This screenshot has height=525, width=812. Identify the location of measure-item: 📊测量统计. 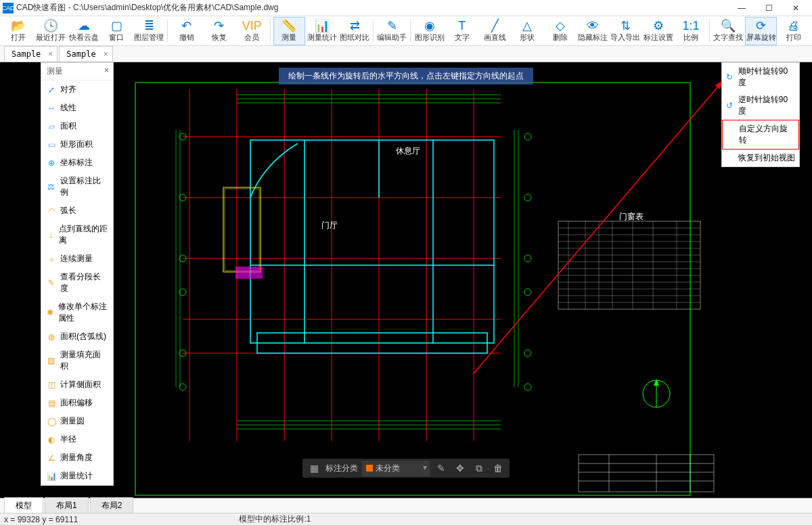
(77, 476).